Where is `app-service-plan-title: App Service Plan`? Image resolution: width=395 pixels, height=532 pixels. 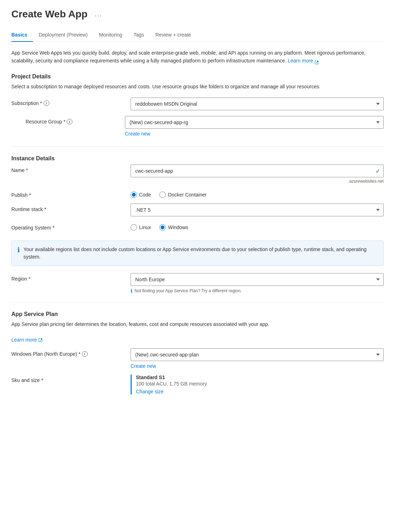
app-service-plan-title: App Service Plan is located at coordinates (197, 314).